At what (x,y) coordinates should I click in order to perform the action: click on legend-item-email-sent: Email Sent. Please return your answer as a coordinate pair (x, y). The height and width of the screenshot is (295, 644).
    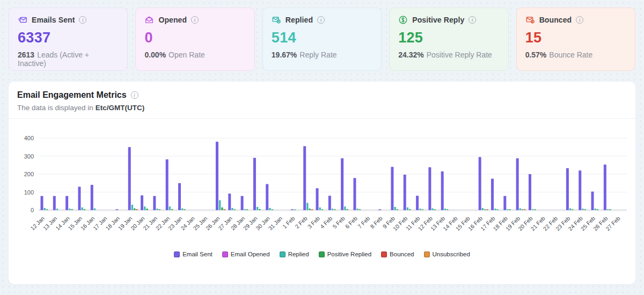
    Looking at the image, I should click on (193, 254).